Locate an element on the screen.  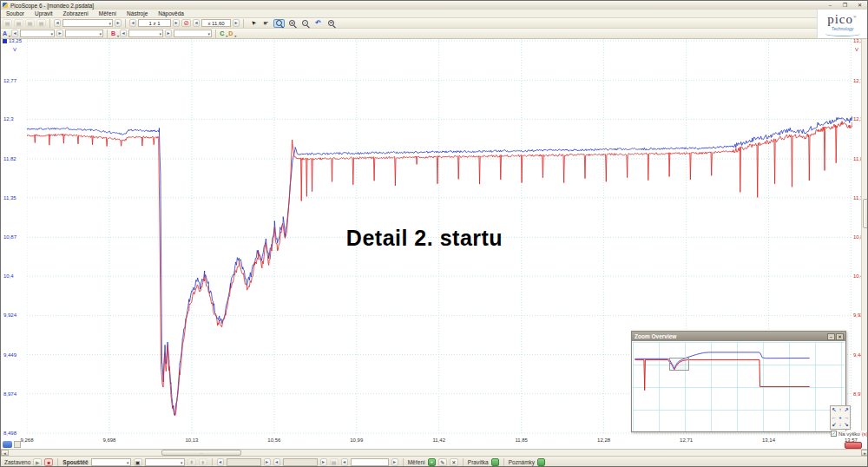
trigger-falling-button: ⇟ is located at coordinates (203, 462).